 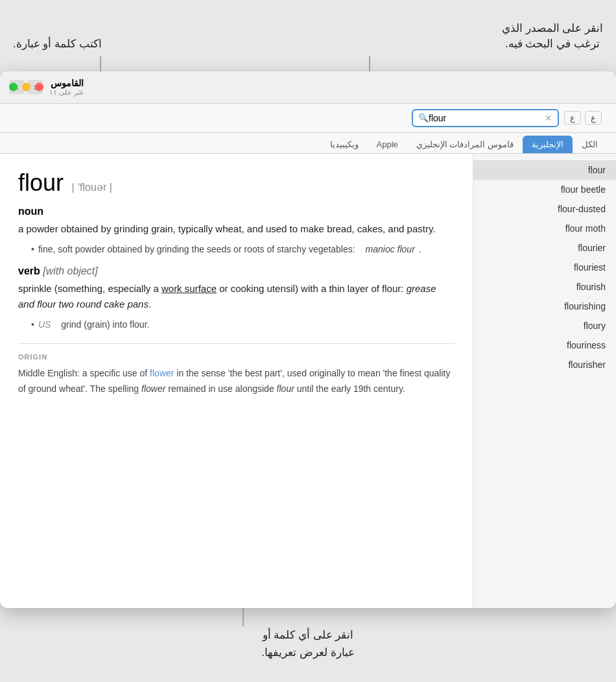 I want to click on origin-label: ORIGIN, so click(x=236, y=357).